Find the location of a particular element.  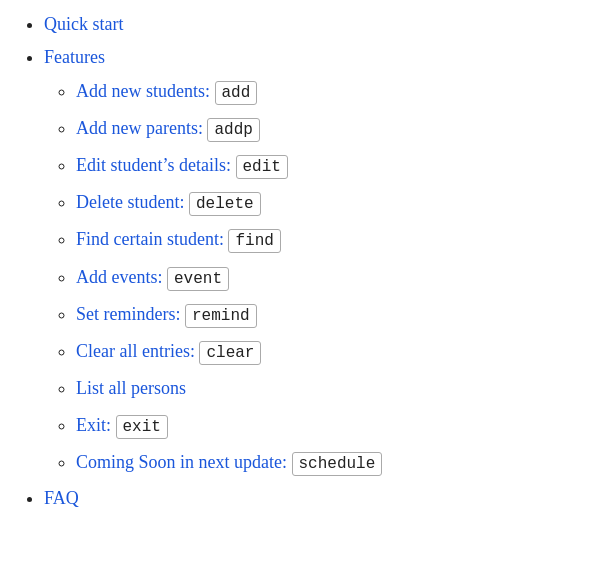

feature-exit-text: Exit: is located at coordinates (94, 425).